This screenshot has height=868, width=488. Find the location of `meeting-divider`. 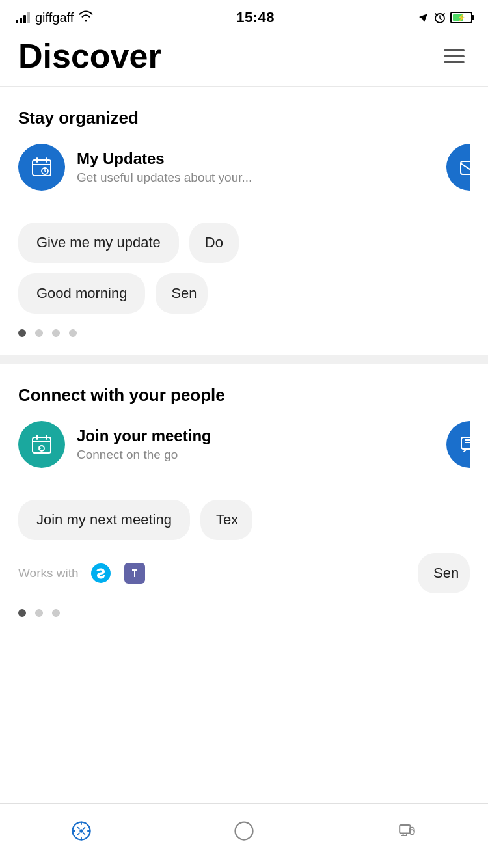

meeting-divider is located at coordinates (244, 481).